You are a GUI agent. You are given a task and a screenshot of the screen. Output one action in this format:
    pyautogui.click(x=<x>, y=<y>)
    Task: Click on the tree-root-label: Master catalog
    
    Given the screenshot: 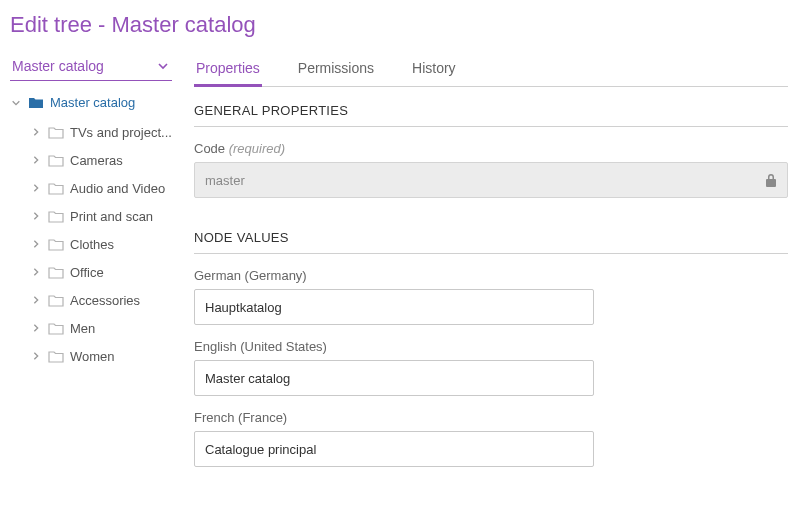 What is the action you would take?
    pyautogui.click(x=92, y=102)
    